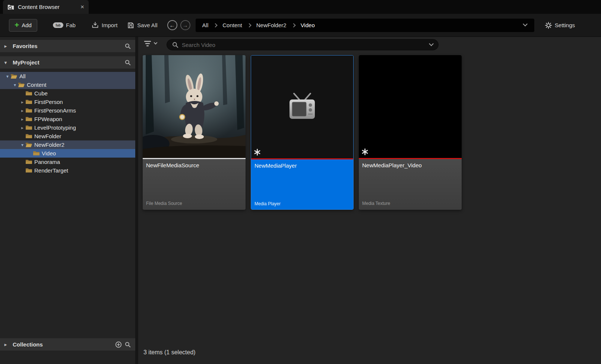 The height and width of the screenshot is (364, 601). What do you see at coordinates (300, 25) in the screenshot?
I see `toolbar: + Add fab Fab Import Save All ← → All` at bounding box center [300, 25].